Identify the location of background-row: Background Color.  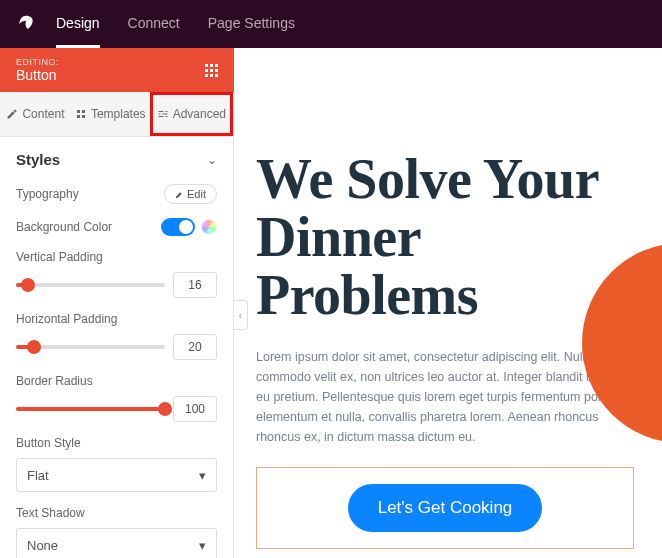
(116, 227).